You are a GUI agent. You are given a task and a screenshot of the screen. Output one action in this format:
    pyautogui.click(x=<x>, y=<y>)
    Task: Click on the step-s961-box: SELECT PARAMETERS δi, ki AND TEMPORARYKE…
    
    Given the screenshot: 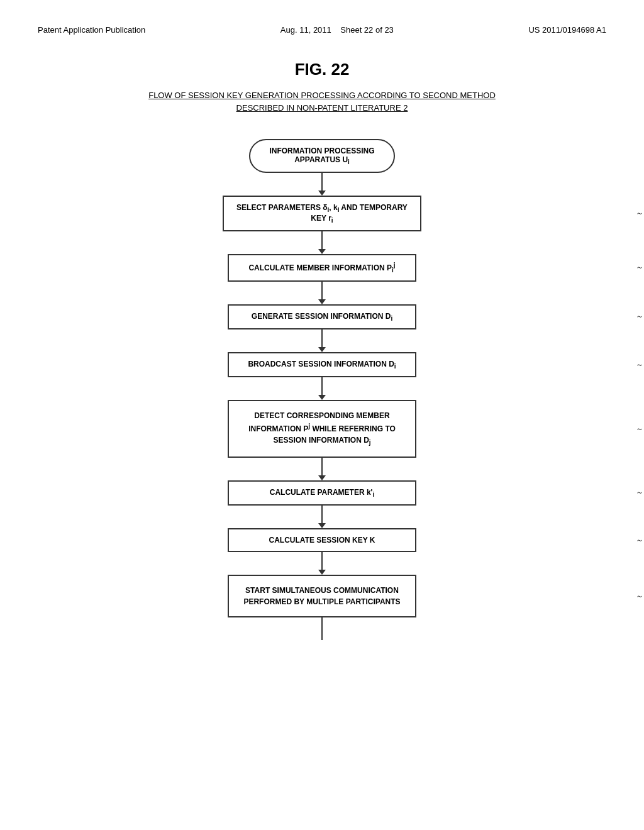 What is the action you would take?
    pyautogui.click(x=322, y=214)
    